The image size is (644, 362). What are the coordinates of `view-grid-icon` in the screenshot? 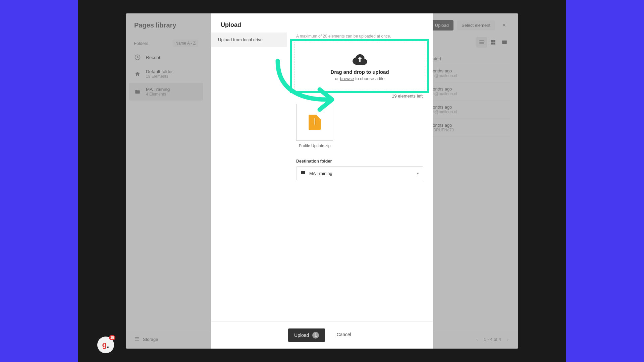 It's located at (493, 42).